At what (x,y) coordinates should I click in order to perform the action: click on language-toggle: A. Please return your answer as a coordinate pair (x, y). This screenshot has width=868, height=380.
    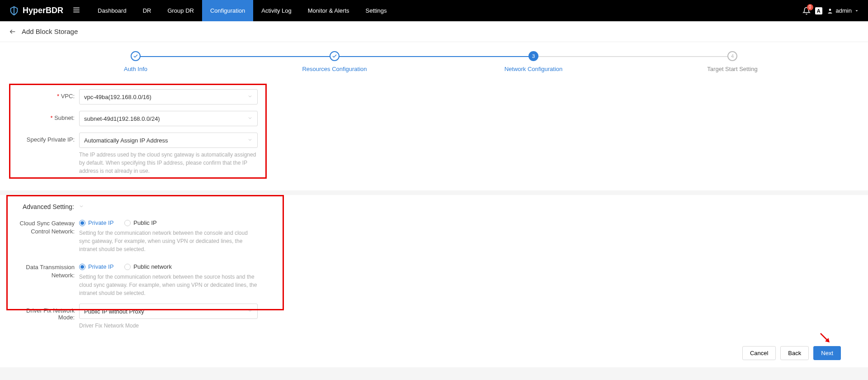
    Looking at the image, I should click on (819, 11).